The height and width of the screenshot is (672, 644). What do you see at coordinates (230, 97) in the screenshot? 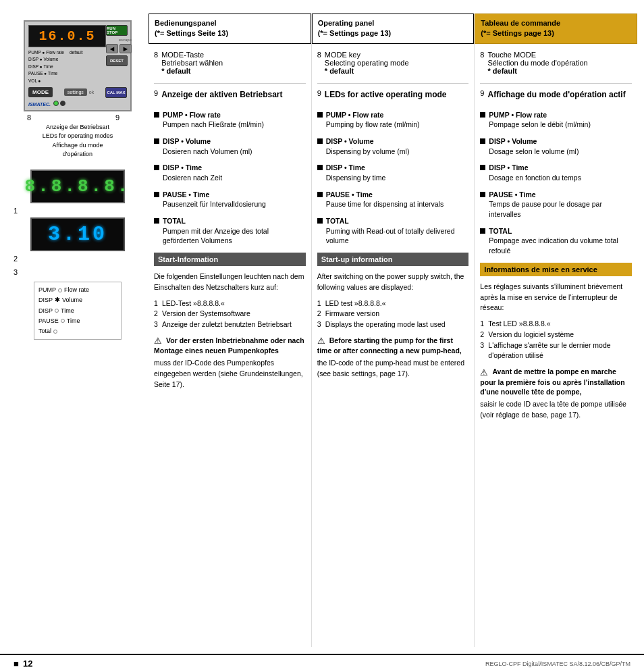
I see `leds-section-de: 9 Anzeige der aktiven Betriebsart` at bounding box center [230, 97].